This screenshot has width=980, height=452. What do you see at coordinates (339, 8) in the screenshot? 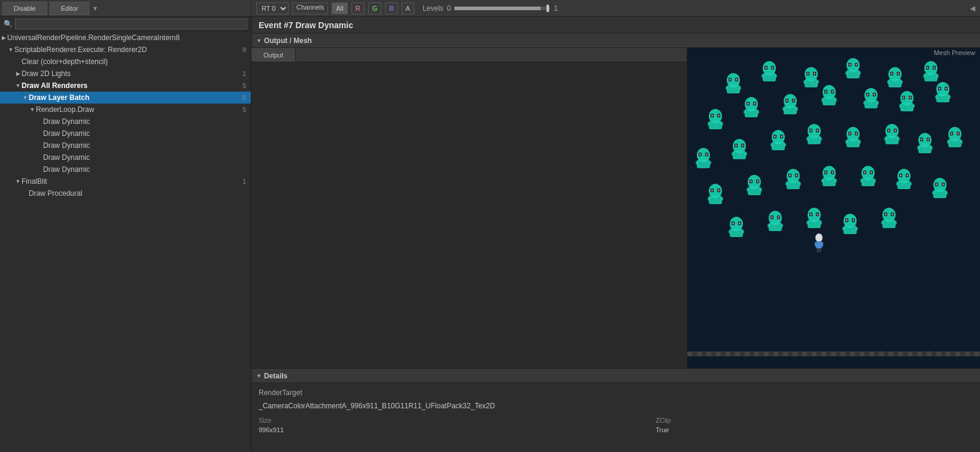
I see `channel-all-button: All` at bounding box center [339, 8].